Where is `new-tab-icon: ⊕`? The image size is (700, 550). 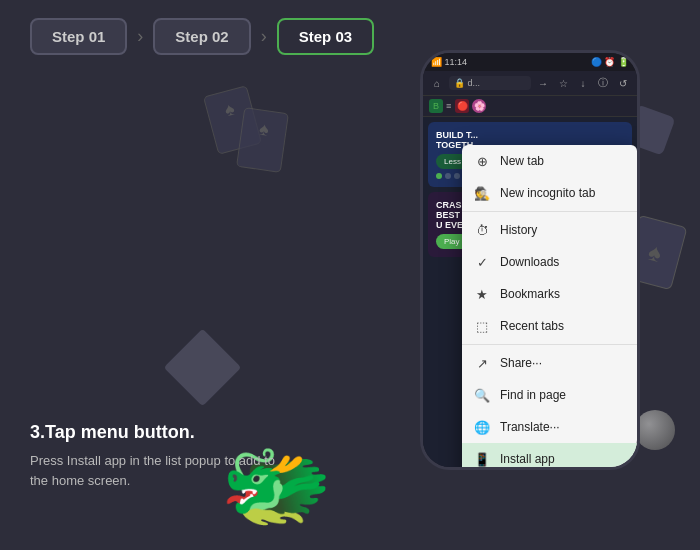 new-tab-icon: ⊕ is located at coordinates (482, 161).